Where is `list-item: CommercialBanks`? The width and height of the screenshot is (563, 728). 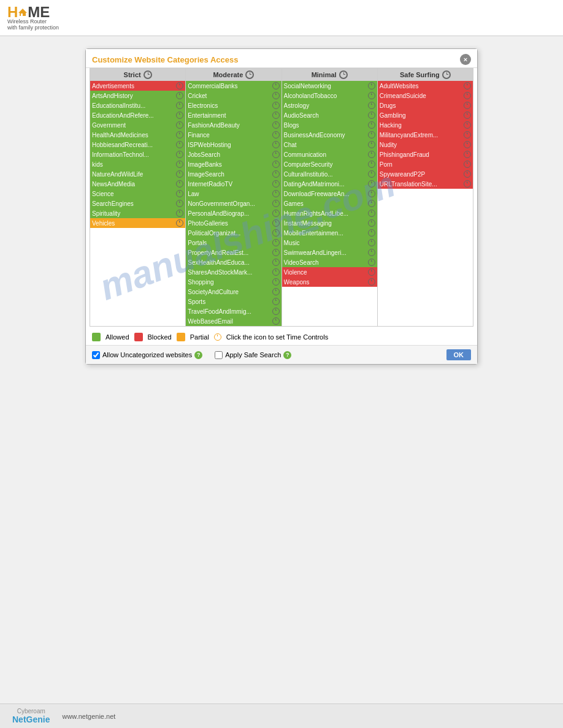 list-item: CommercialBanks is located at coordinates (233, 86).